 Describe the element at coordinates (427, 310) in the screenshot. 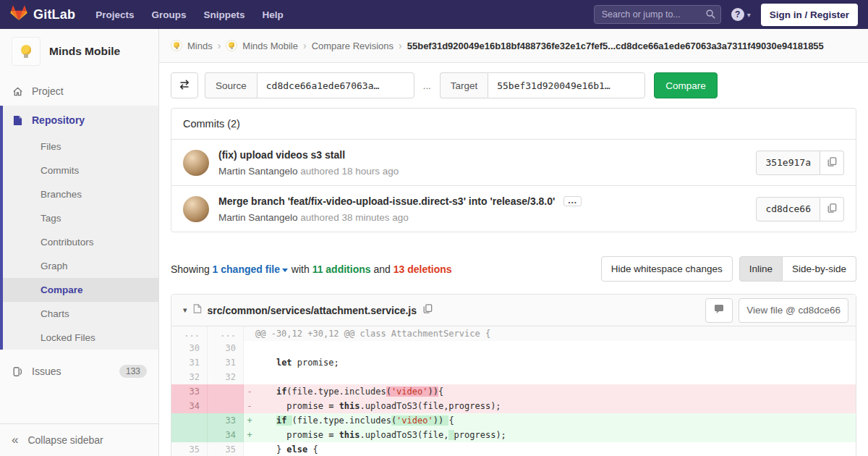

I see `copy-path-icon` at that location.